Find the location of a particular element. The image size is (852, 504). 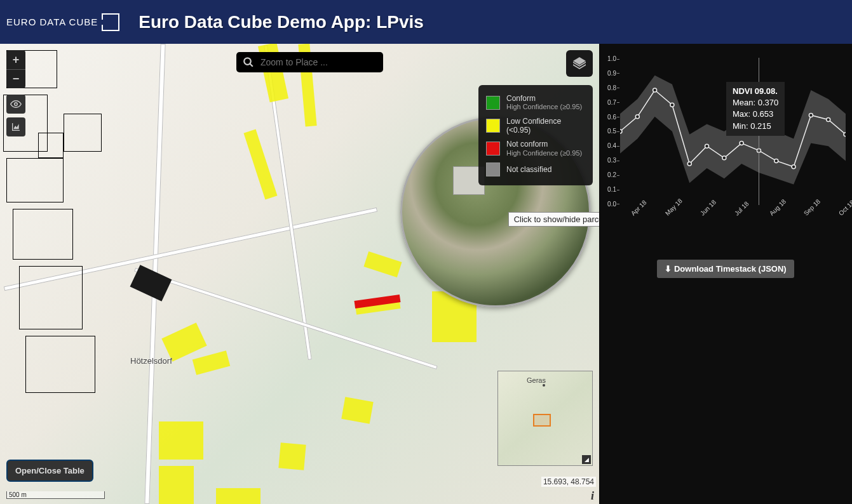

minimap-label: Geras is located at coordinates (536, 380).